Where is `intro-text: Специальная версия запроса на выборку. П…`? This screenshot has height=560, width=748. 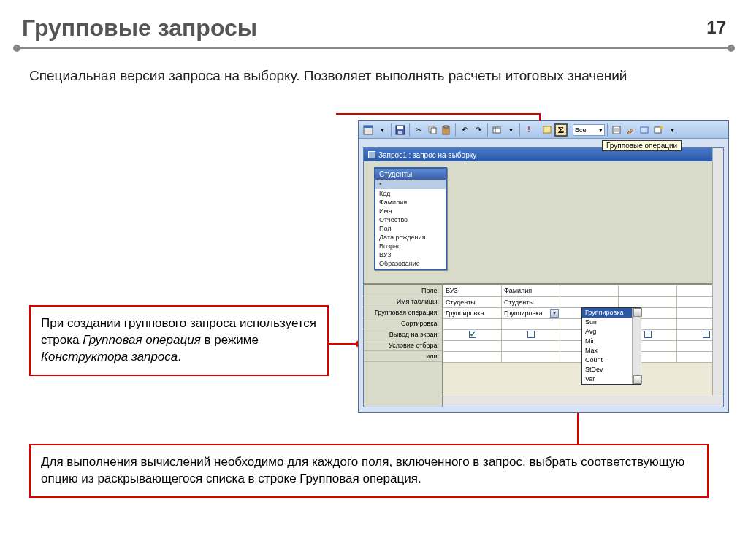 intro-text: Специальная версия запроса на выборку. П… is located at coordinates (374, 78).